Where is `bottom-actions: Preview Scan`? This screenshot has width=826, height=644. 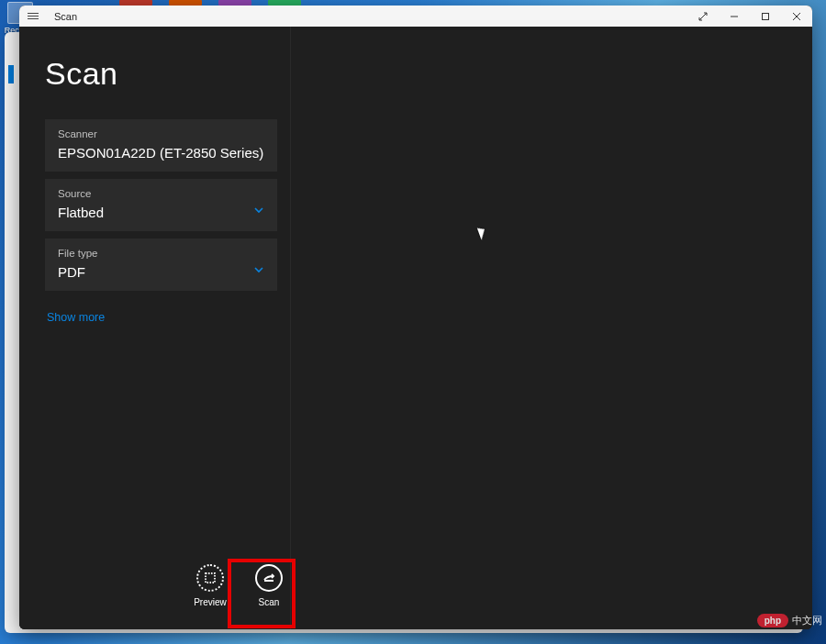
bottom-actions: Preview Scan is located at coordinates (233, 593).